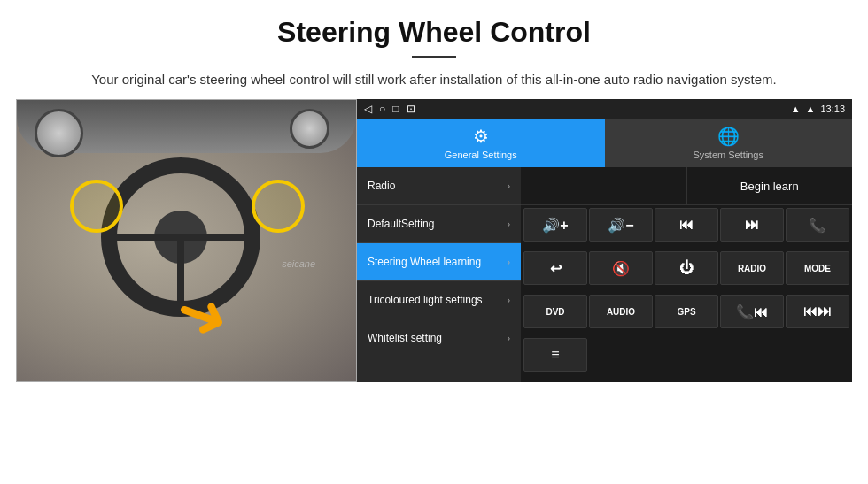 Image resolution: width=868 pixels, height=484 pixels. Describe the element at coordinates (818, 311) in the screenshot. I see `prev-next-icon: ⏮⏭` at that location.